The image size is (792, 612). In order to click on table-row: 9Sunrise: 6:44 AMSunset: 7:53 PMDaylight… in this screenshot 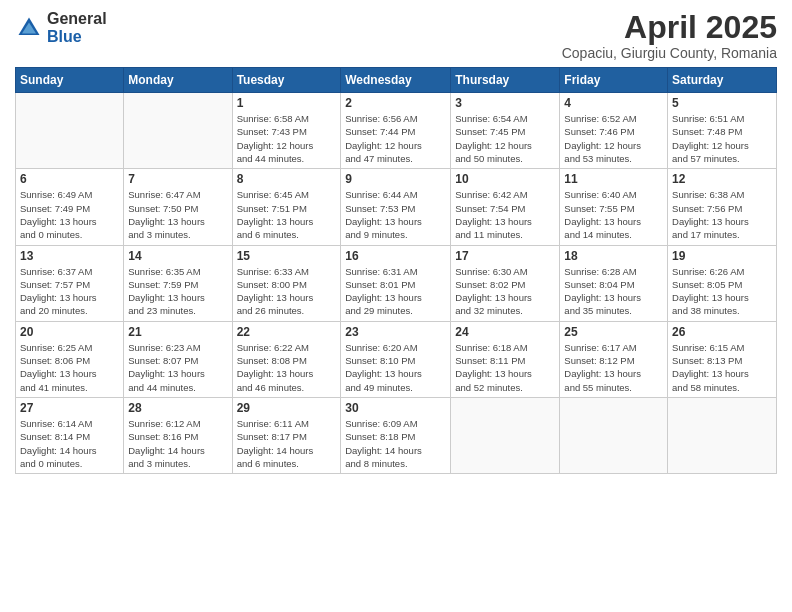, I will do `click(396, 207)`.